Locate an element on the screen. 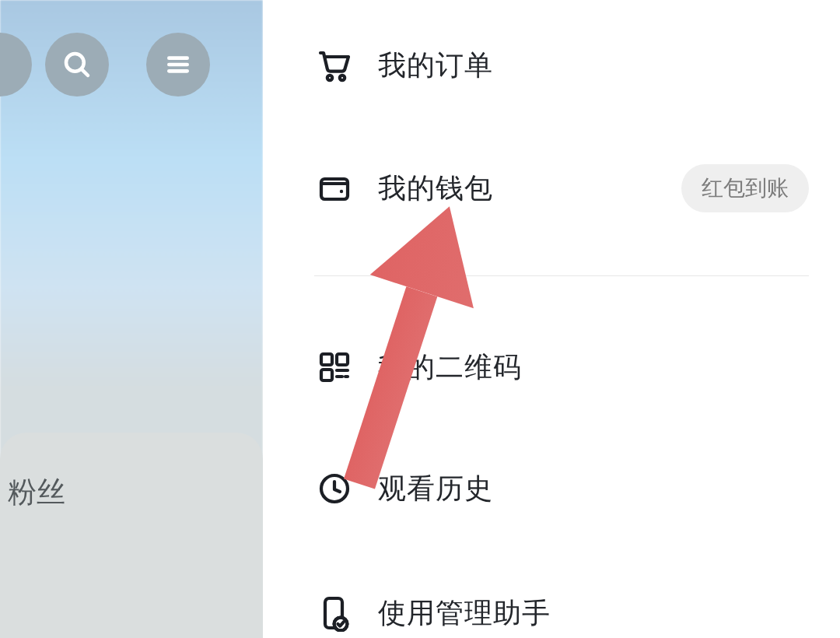 The height and width of the screenshot is (638, 840). menu-icon is located at coordinates (178, 65).